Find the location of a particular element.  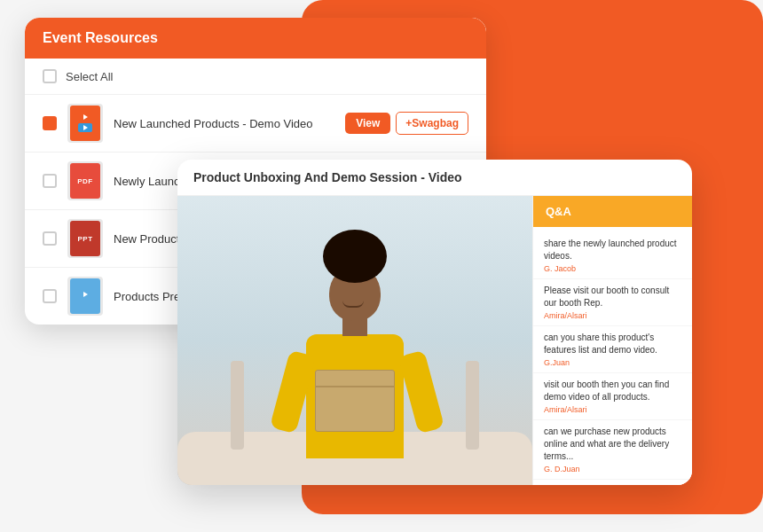

select-all-checkbox is located at coordinates (50, 76).